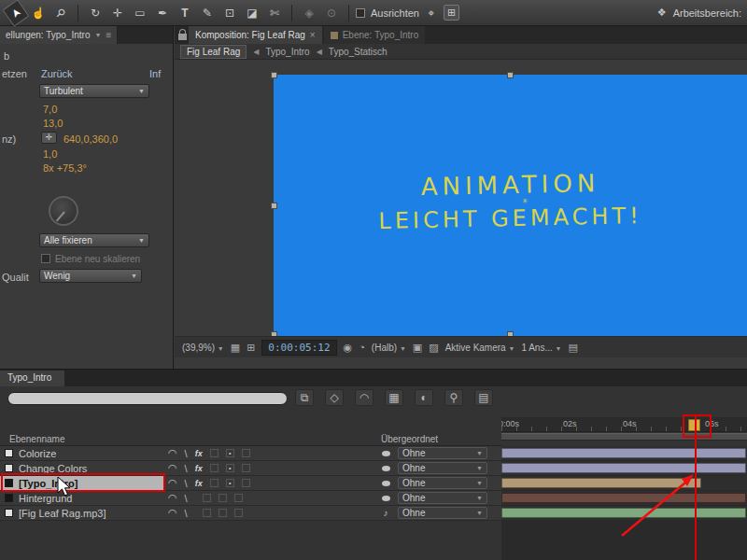 Image resolution: width=747 pixels, height=560 pixels. I want to click on rotation-tool-icon: ↻, so click(95, 13).